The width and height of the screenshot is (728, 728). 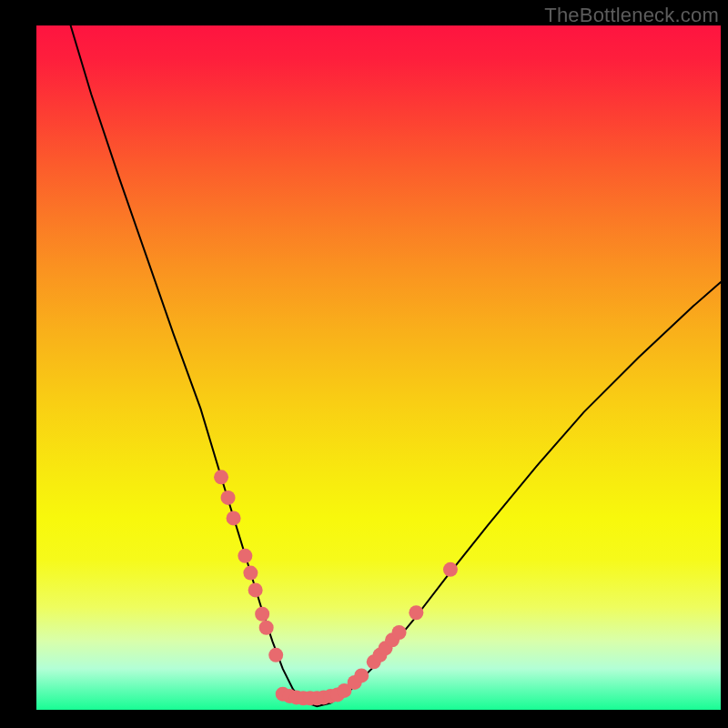 What do you see at coordinates (336, 588) in the screenshot?
I see `marker-group` at bounding box center [336, 588].